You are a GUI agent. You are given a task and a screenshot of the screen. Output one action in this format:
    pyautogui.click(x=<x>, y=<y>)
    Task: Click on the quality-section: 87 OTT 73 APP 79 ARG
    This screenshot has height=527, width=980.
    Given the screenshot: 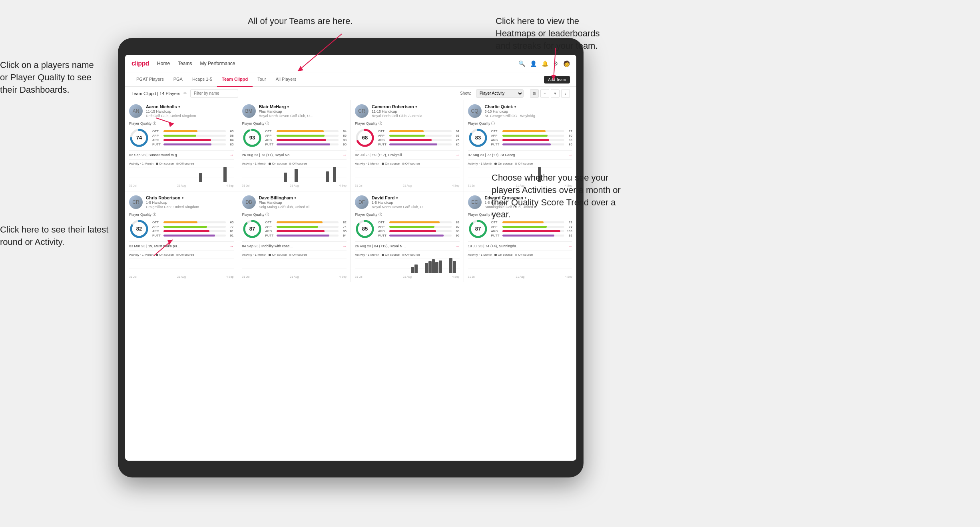 What is the action you would take?
    pyautogui.click(x=520, y=229)
    